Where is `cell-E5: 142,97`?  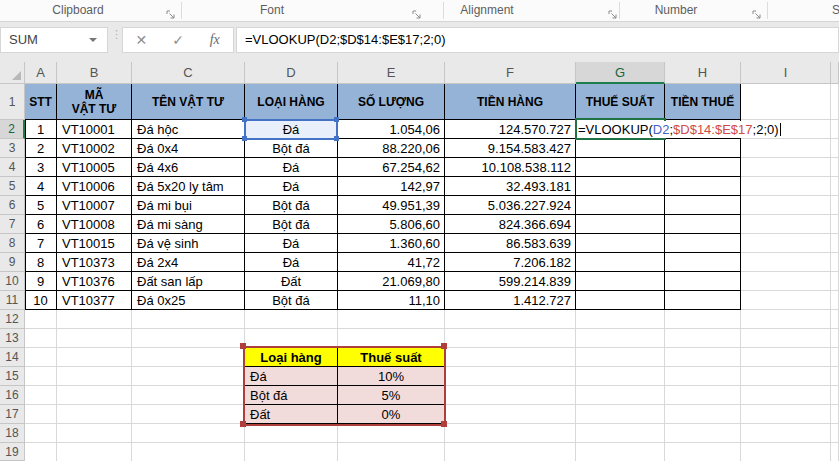
cell-E5: 142,97 is located at coordinates (392, 186).